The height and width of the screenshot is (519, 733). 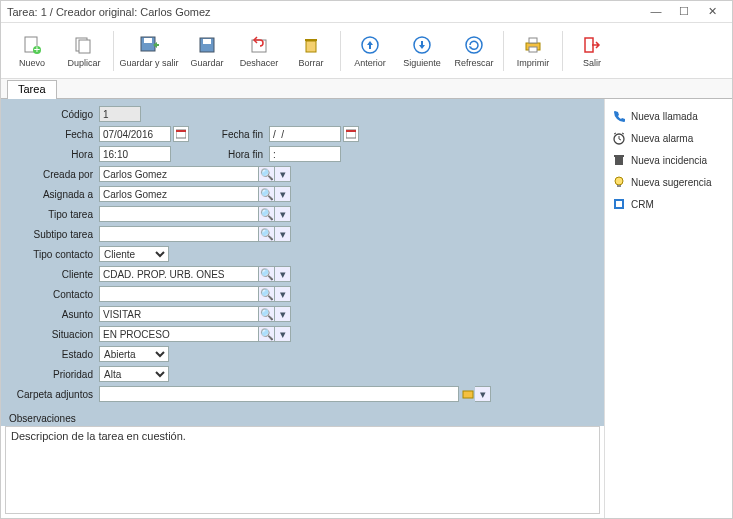 I want to click on side-nueva-sugerencia: Nueva sugerencia, so click(x=668, y=182).